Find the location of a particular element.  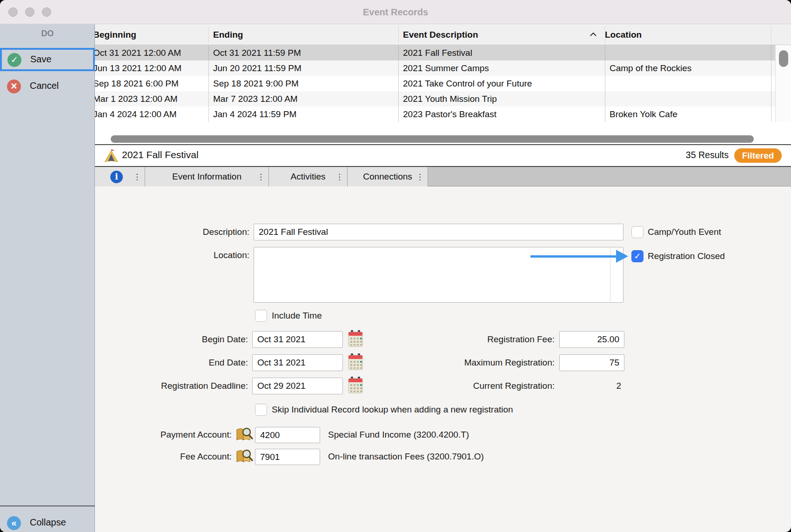

cell-beginning: Sep 18 2021 6:00 PM is located at coordinates (137, 84).